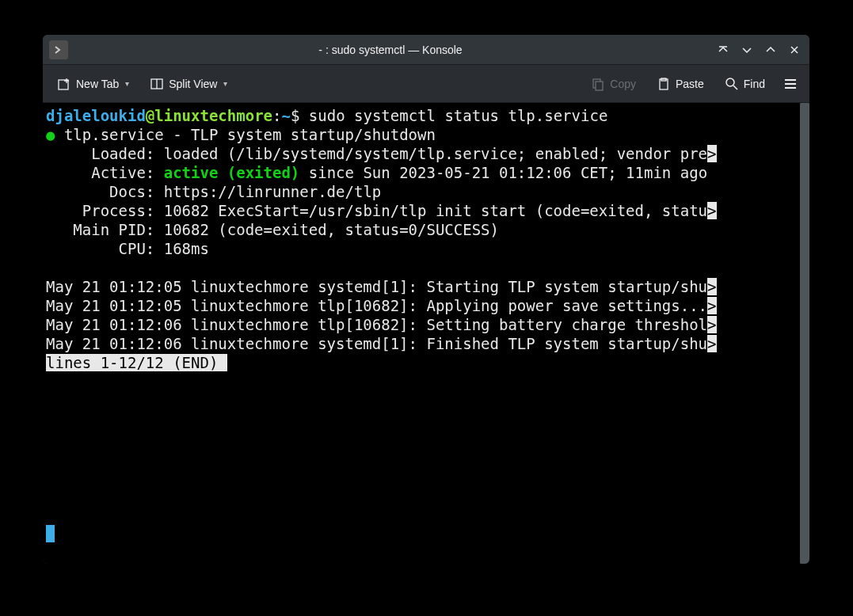  What do you see at coordinates (377, 306) in the screenshot?
I see `log-line: May 21 01:12:05 linuxtechmore tlp[10682]…` at bounding box center [377, 306].